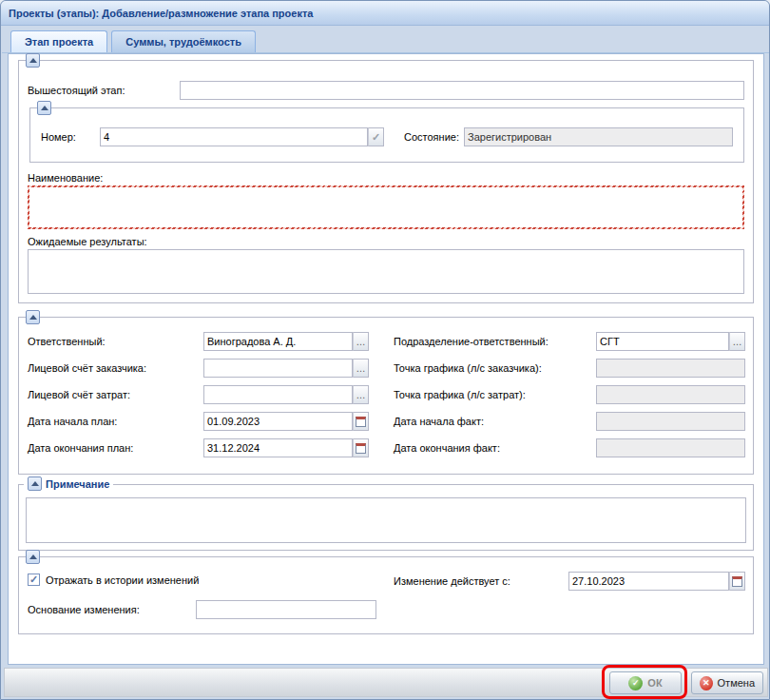 Image resolution: width=770 pixels, height=700 pixels. I want to click on end-date-fact-label: Дата окончания факт:, so click(447, 448).